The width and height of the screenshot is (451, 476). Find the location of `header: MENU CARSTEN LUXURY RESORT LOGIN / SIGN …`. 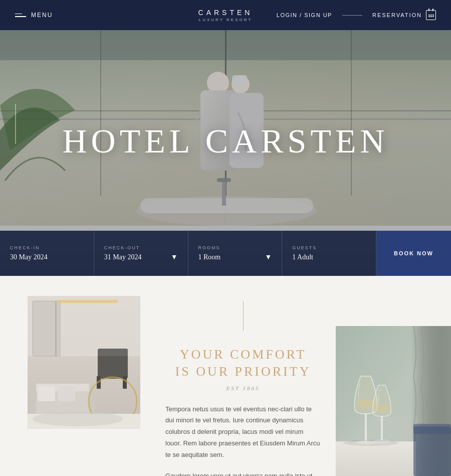

header: MENU CARSTEN LUXURY RESORT LOGIN / SIGN … is located at coordinates (225, 15).